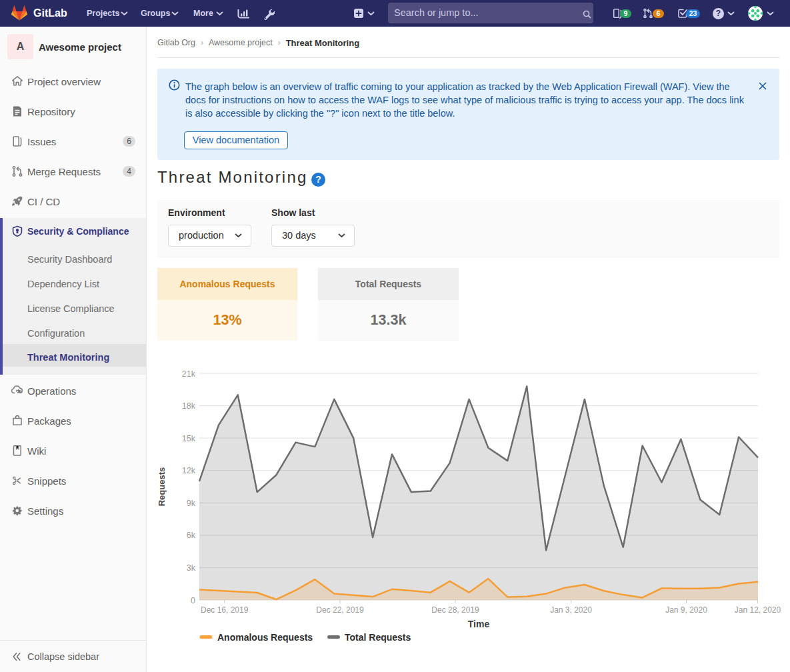 Image resolution: width=790 pixels, height=672 pixels. What do you see at coordinates (265, 637) in the screenshot?
I see `svg-text: Anomalous Requests` at bounding box center [265, 637].